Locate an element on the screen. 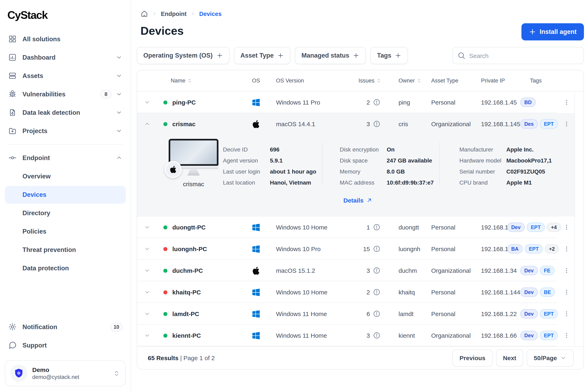 The image size is (588, 392). sidebar-item-data-leak-detection: Data leak detection is located at coordinates (66, 112).